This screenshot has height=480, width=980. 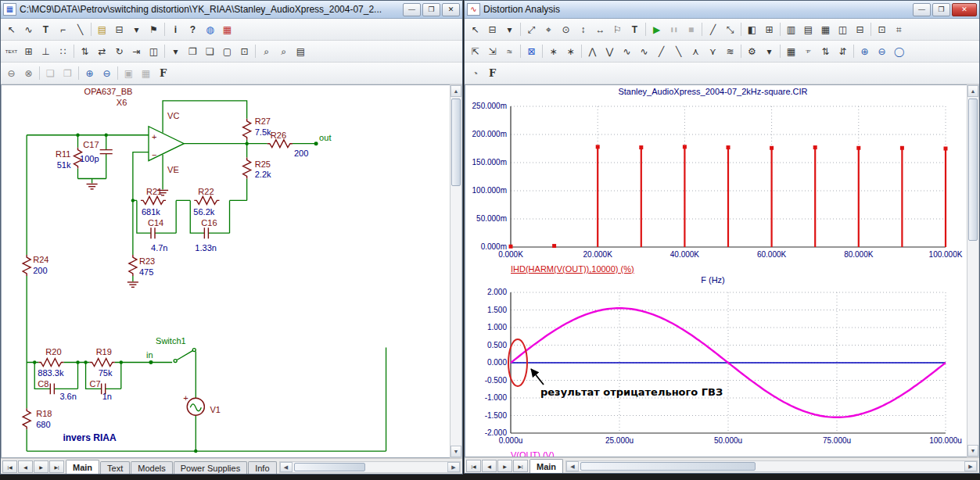 What do you see at coordinates (262, 467) in the screenshot?
I see `tab-info: Info` at bounding box center [262, 467].